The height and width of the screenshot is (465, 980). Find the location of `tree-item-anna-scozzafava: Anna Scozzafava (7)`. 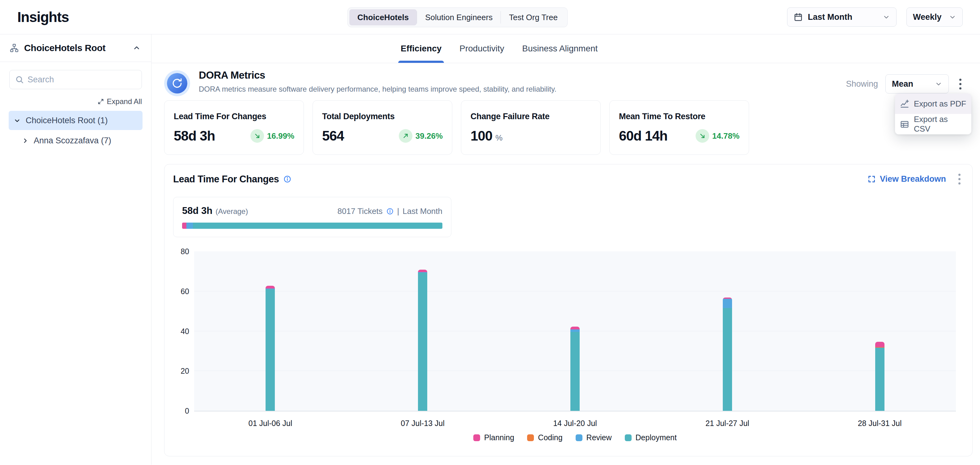

tree-item-anna-scozzafava: Anna Scozzafava (7) is located at coordinates (76, 141).